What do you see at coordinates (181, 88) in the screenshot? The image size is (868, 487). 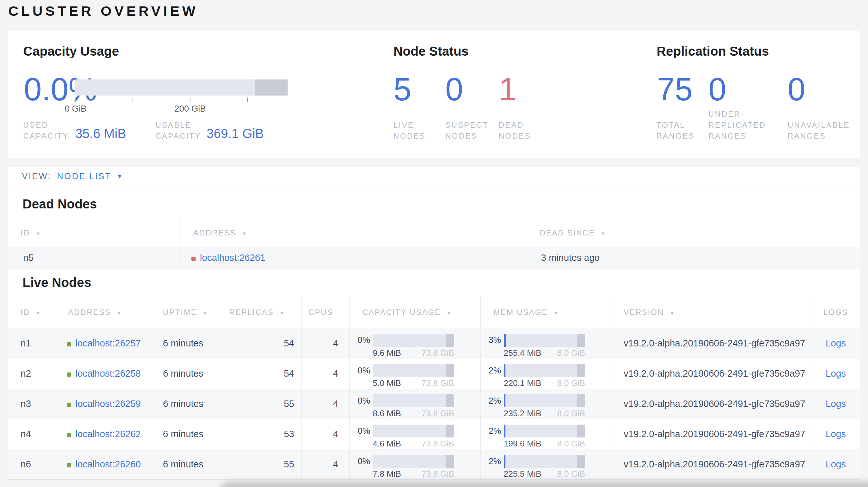 I see `capacity-bar-track` at bounding box center [181, 88].